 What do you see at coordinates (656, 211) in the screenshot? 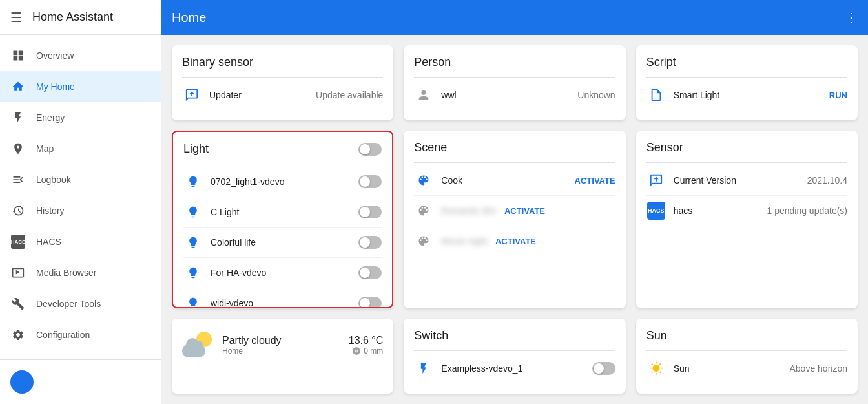
I see `sensor-hacs-icon: HACS` at bounding box center [656, 211].